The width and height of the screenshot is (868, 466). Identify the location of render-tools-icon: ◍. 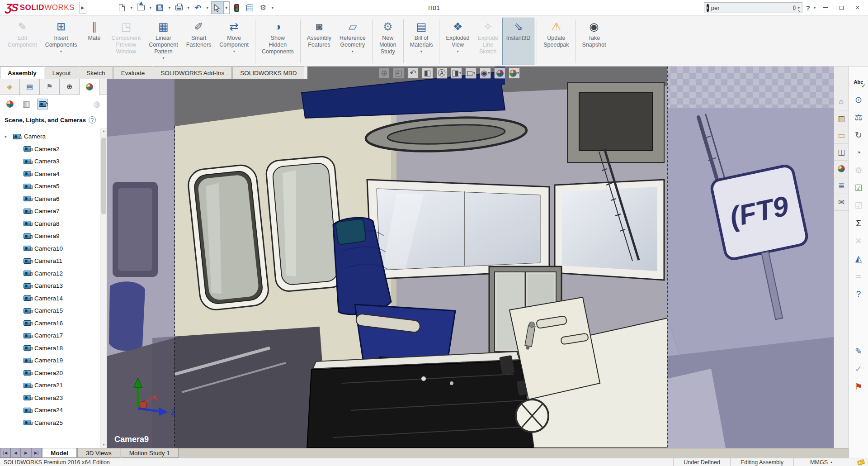
(97, 104).